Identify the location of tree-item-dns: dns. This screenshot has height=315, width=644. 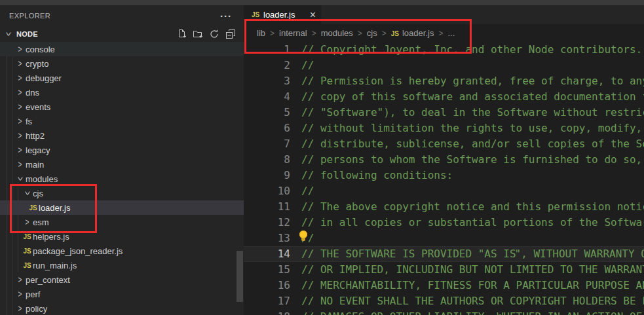
(122, 92).